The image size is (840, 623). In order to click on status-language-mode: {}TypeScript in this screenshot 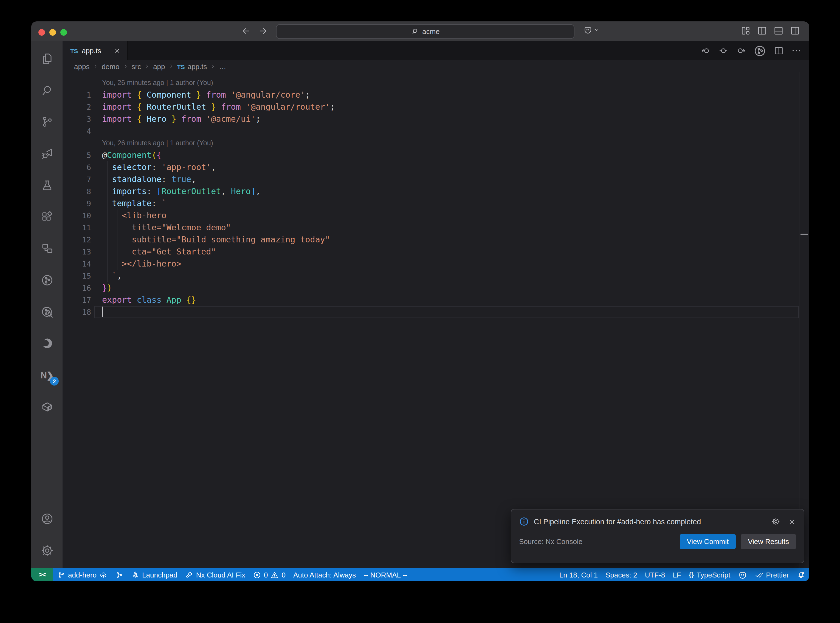, I will do `click(710, 575)`.